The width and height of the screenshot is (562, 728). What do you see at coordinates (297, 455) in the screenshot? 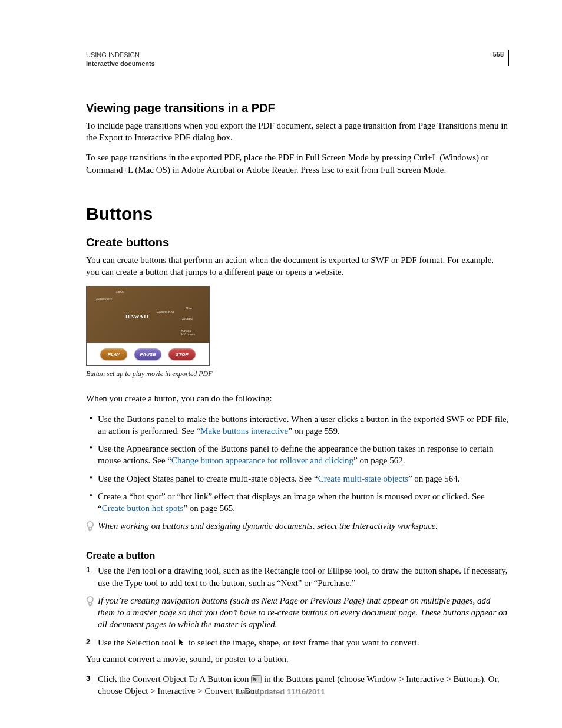
I see `list-item: Use the Appearance section of the Button…` at bounding box center [297, 455].